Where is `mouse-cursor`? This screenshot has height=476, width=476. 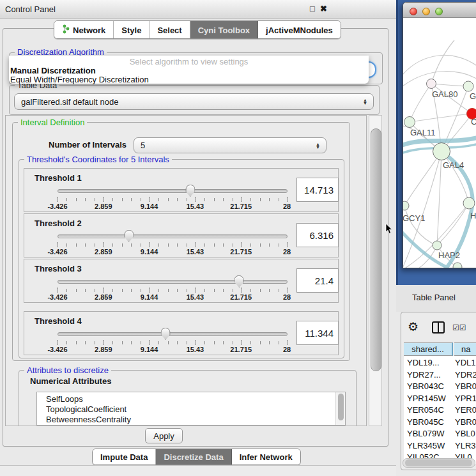
mouse-cursor is located at coordinates (389, 229).